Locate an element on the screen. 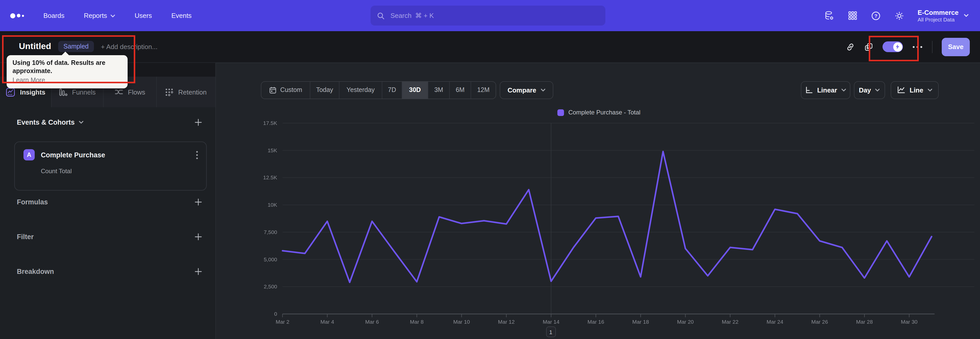 This screenshot has width=980, height=339. sampling-tooltip: Using 10% of data. Results are approxima… is located at coordinates (67, 72).